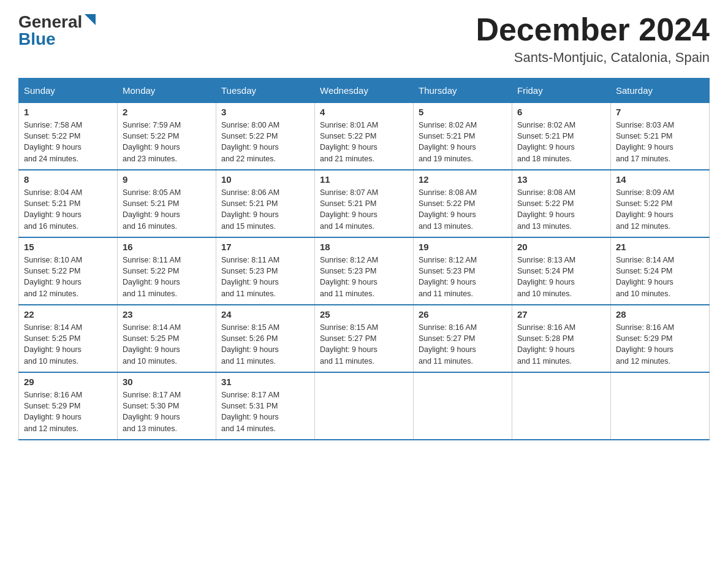  Describe the element at coordinates (68, 142) in the screenshot. I see `day-info: Sunrise: 7:58 AM Sunset: 5:22 PM Dayligh…` at that location.